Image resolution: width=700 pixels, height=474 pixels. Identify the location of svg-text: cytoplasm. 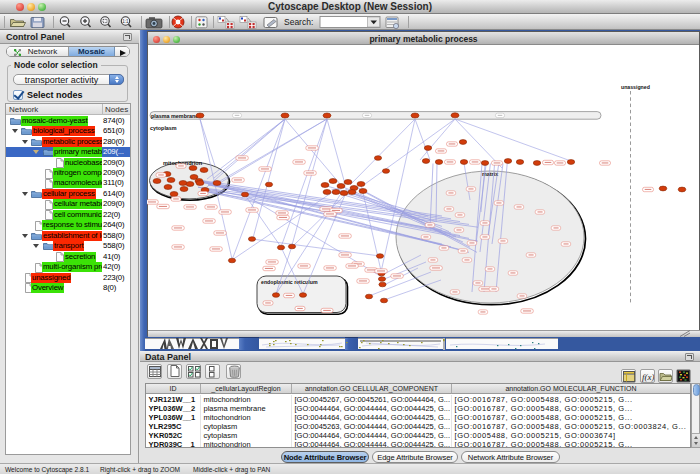
(164, 128).